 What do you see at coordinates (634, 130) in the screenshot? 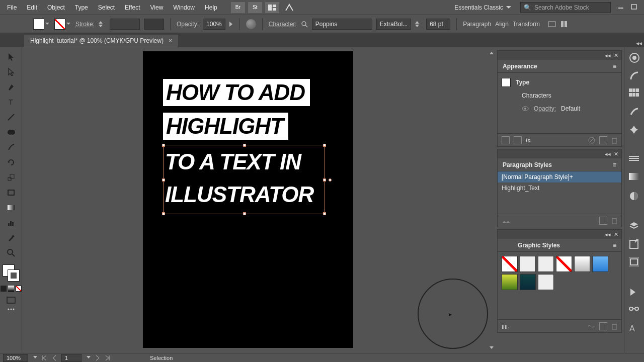
I see `symbols-panel-icon` at bounding box center [634, 130].